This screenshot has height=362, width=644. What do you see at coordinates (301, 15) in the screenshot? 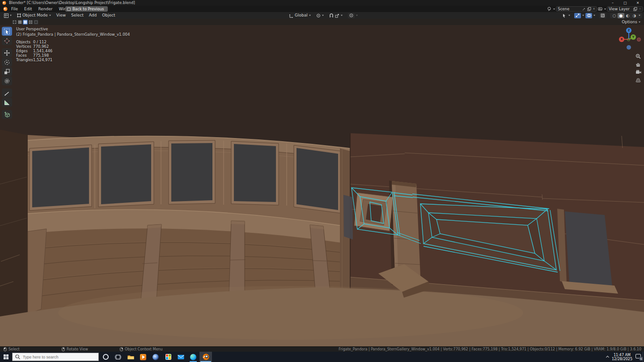
I see `orientation-dropdown: Global` at bounding box center [301, 15].